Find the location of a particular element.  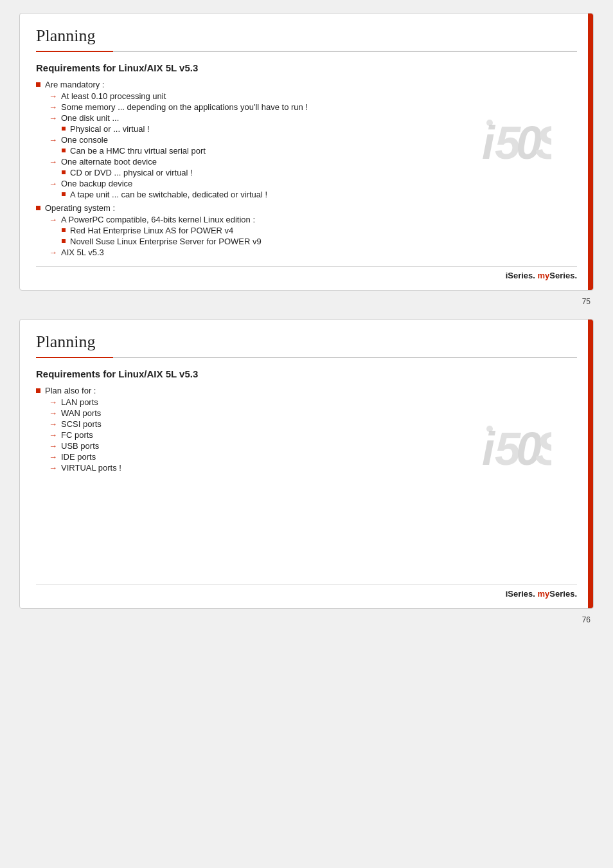

arrow-icon-1-75: → is located at coordinates (53, 107).